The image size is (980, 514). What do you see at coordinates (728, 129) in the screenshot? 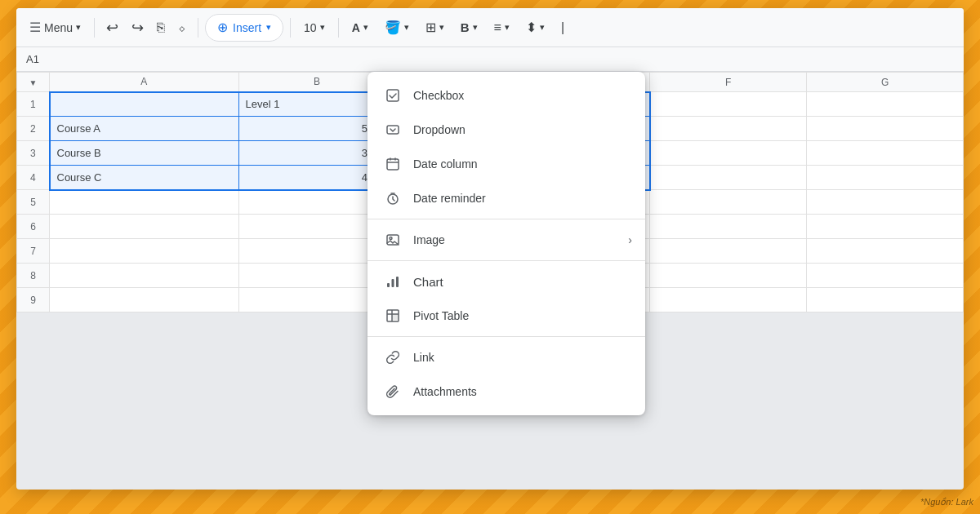
I see `cell-F2` at bounding box center [728, 129].